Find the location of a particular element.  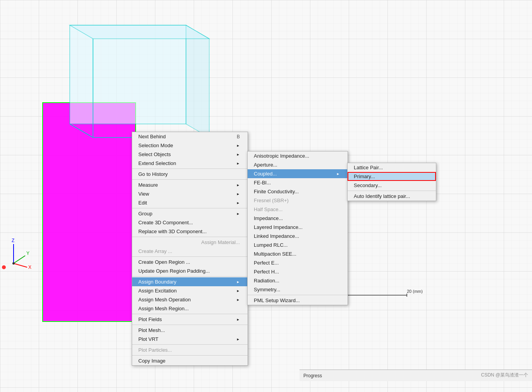

menu-label-go-to-history: Go to History is located at coordinates (153, 174).